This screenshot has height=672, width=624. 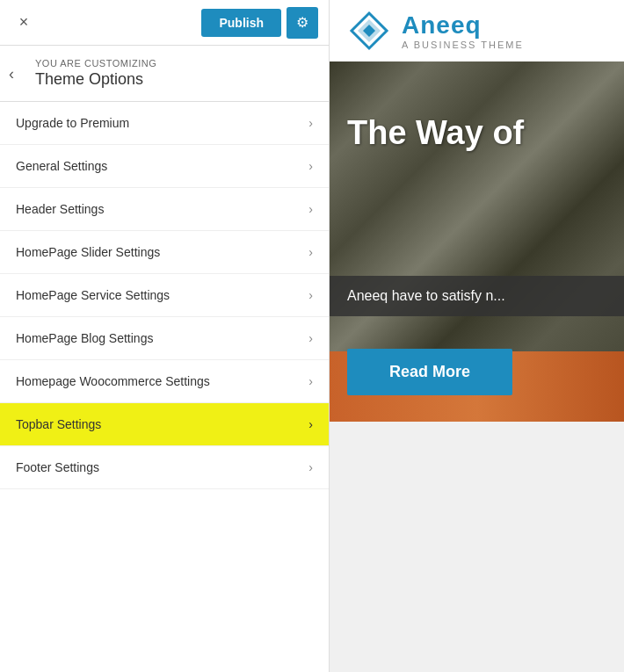 What do you see at coordinates (164, 167) in the screenshot?
I see `menu-item-general: General Settings›` at bounding box center [164, 167].